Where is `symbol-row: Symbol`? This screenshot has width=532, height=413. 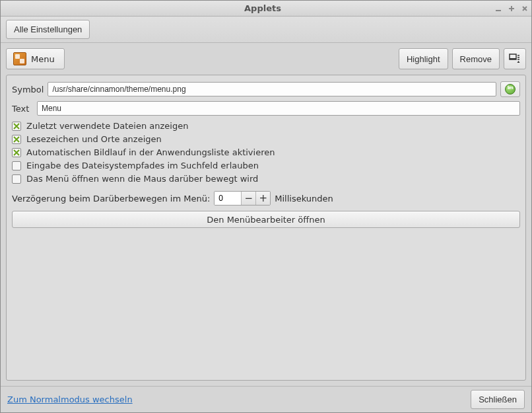
symbol-row: Symbol is located at coordinates (266, 89).